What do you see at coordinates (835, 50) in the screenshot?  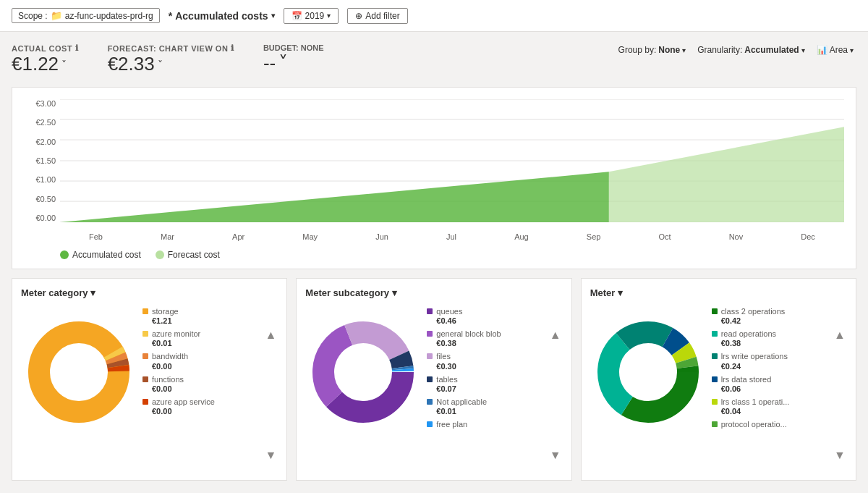 I see `view-type-button: 📊 Area ▾` at bounding box center [835, 50].